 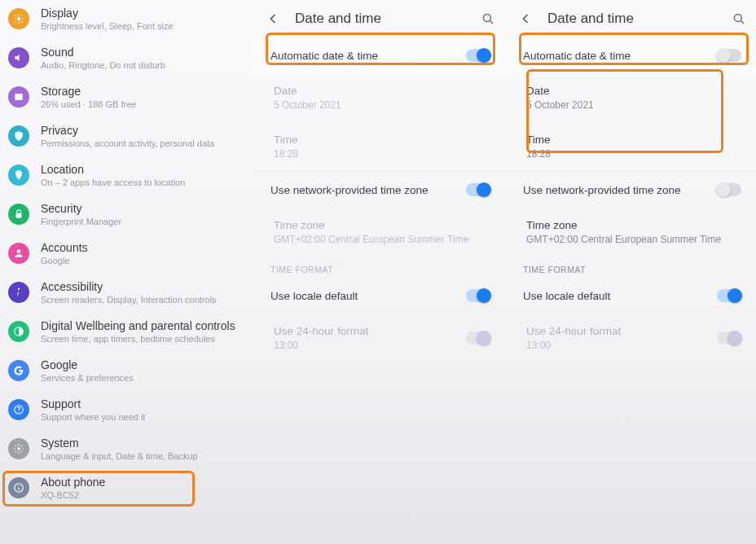 What do you see at coordinates (19, 214) in the screenshot?
I see `security-icon` at bounding box center [19, 214].